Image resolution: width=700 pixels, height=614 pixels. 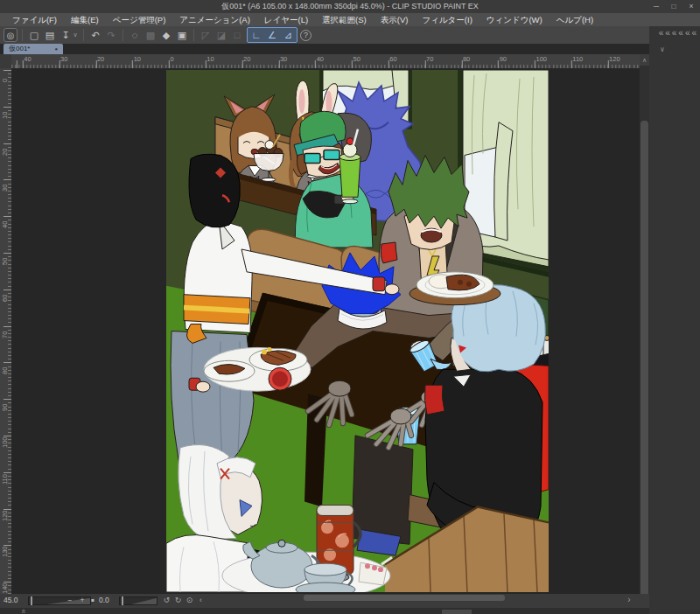 I want to click on gradient-icon: ◪, so click(x=221, y=35).